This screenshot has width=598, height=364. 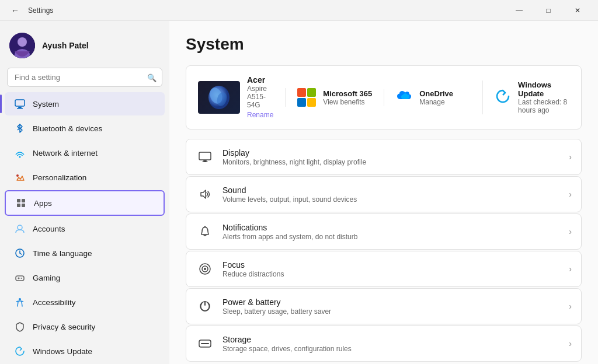 What do you see at coordinates (219, 97) in the screenshot?
I see `windows-swirl-icon` at bounding box center [219, 97].